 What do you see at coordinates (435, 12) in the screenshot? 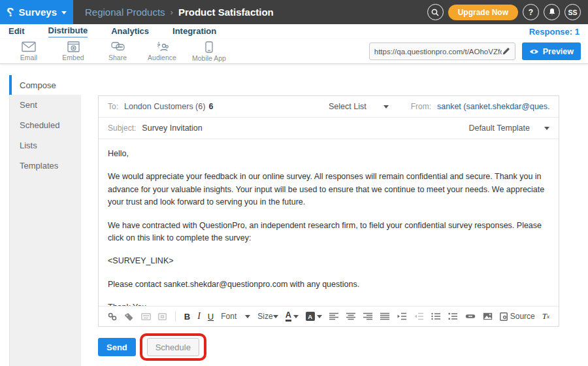
I see `search-icon` at bounding box center [435, 12].